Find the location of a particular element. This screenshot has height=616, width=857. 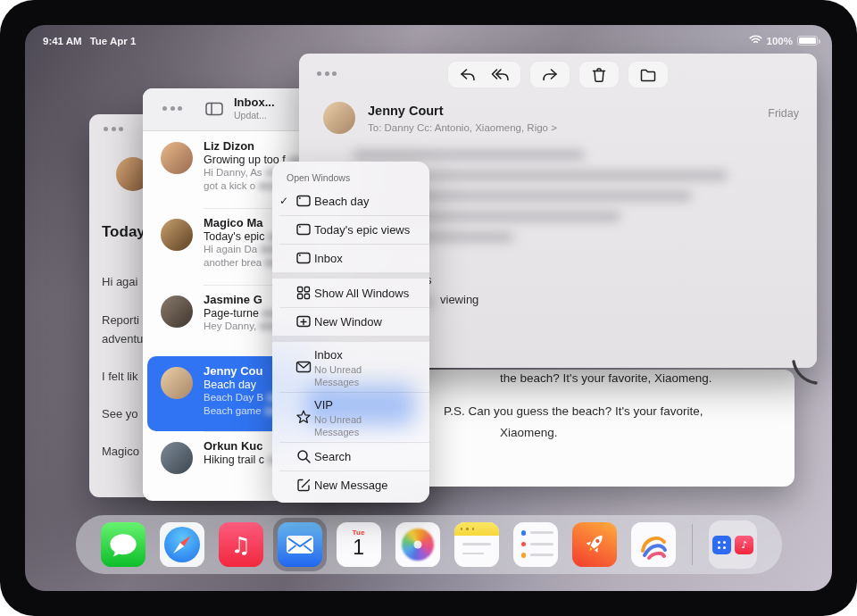

preview-line: Hi again Da is located at coordinates (230, 249).